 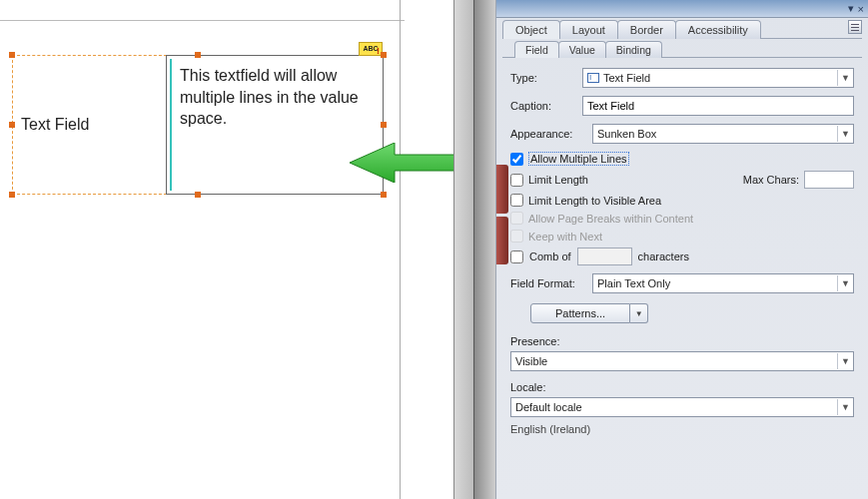 What do you see at coordinates (565, 237) in the screenshot?
I see `keep-next-label: Keep with Next` at bounding box center [565, 237].